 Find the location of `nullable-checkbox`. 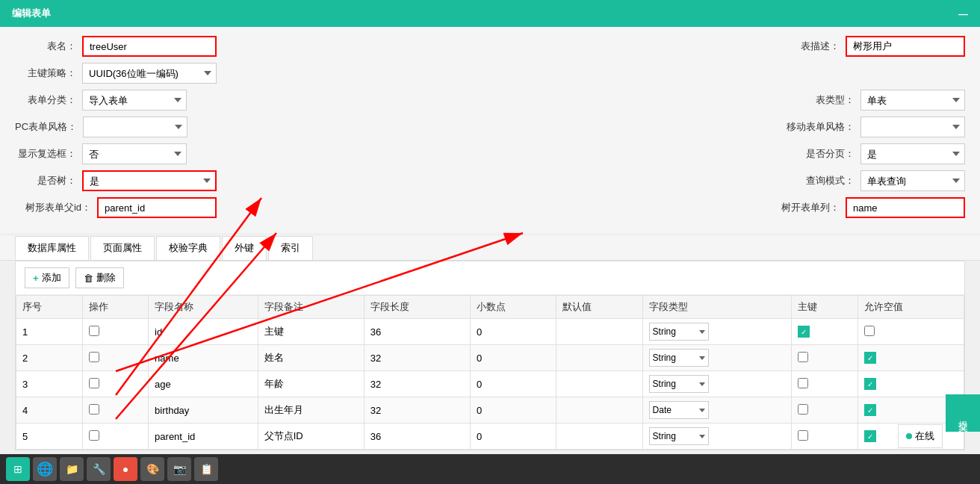

nullable-checkbox is located at coordinates (869, 331).